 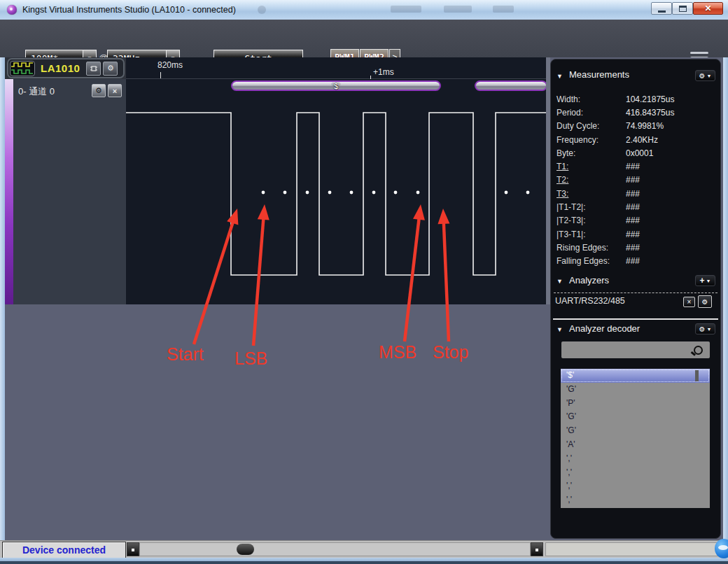 I want to click on list-item: 'A', so click(x=636, y=445).